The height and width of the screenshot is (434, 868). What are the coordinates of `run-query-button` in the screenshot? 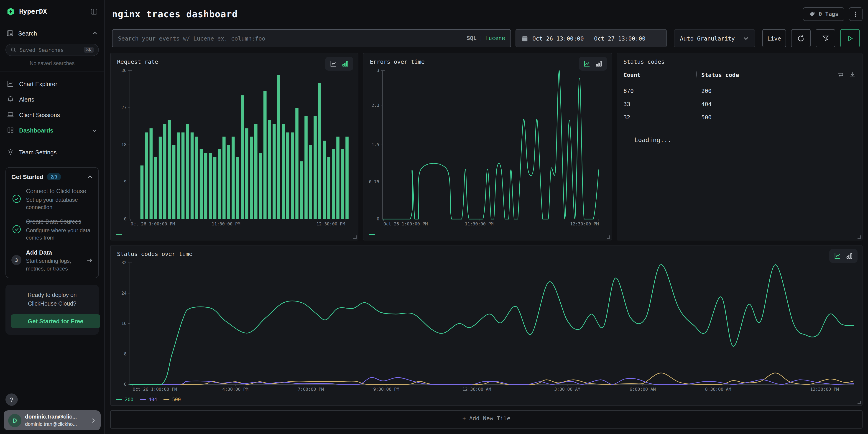 It's located at (850, 38).